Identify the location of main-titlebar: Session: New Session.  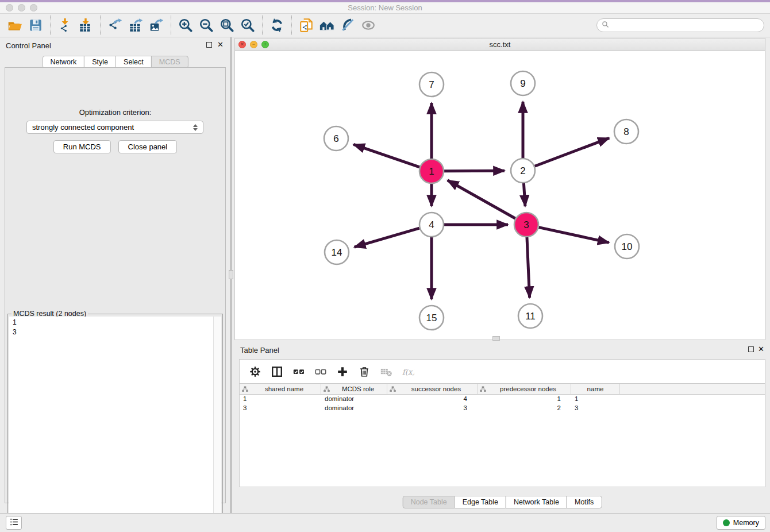
(385, 8).